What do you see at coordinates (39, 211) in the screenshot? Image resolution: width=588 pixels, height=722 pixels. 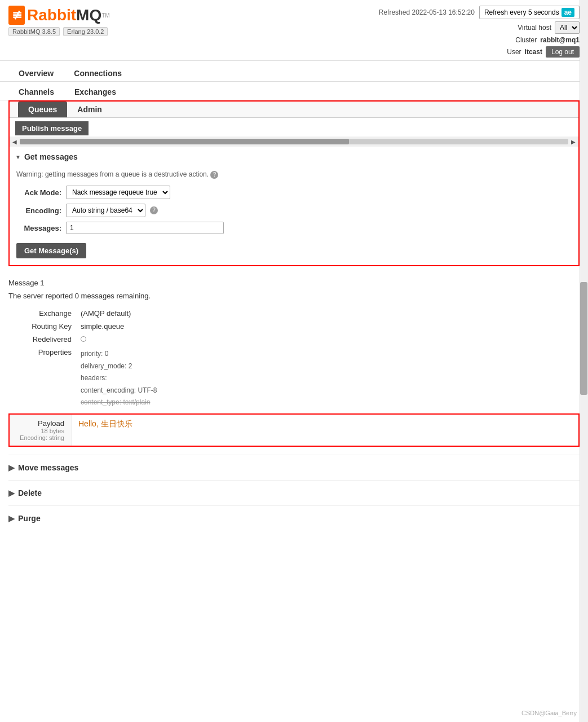 I see `encoding-label: Encoding:` at bounding box center [39, 211].